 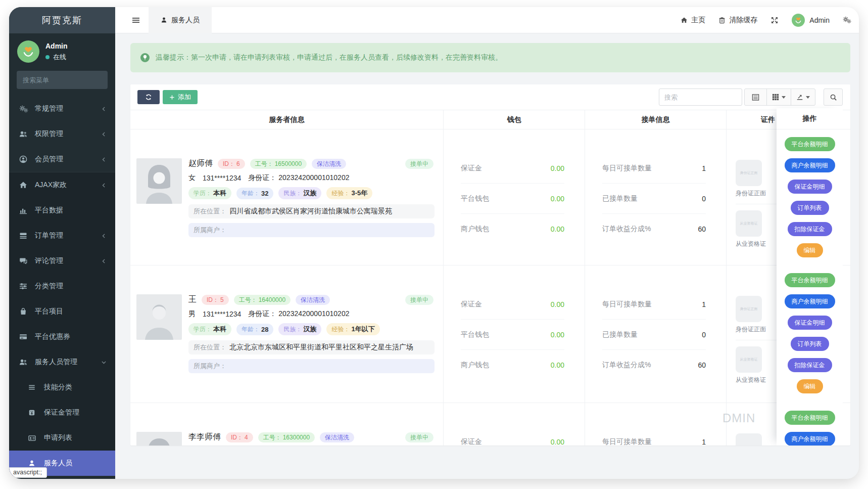 What do you see at coordinates (62, 362) in the screenshot?
I see `sidebar-item-staff-management: 服务人员管理` at bounding box center [62, 362].